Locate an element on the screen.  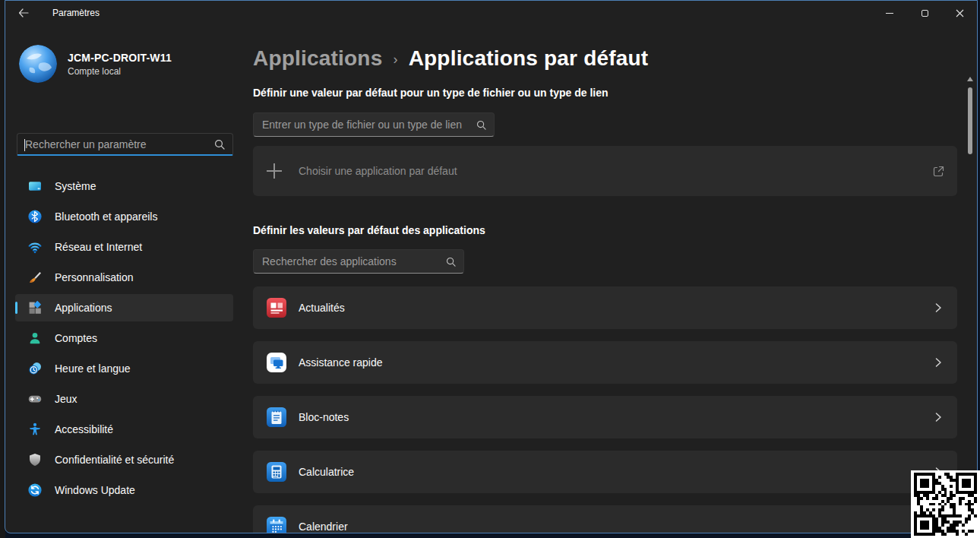
app-name: Bloc-notes is located at coordinates (615, 417).